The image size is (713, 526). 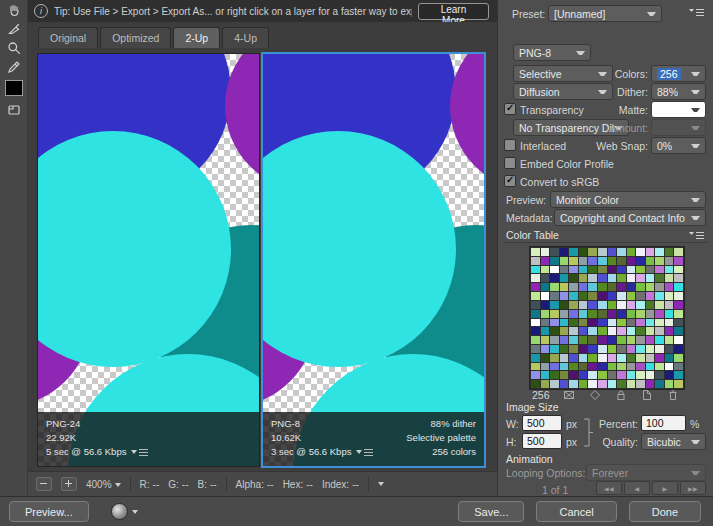 I want to click on eyedropper-tool, so click(x=14, y=66).